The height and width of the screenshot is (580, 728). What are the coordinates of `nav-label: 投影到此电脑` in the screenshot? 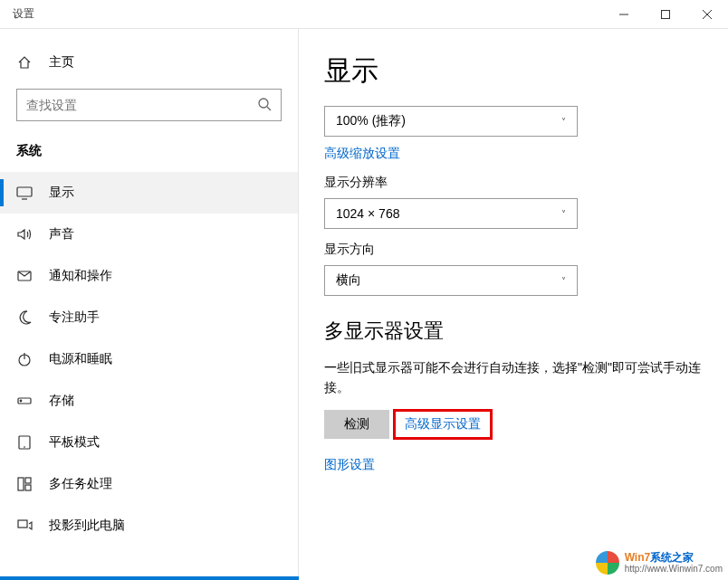 It's located at (87, 526).